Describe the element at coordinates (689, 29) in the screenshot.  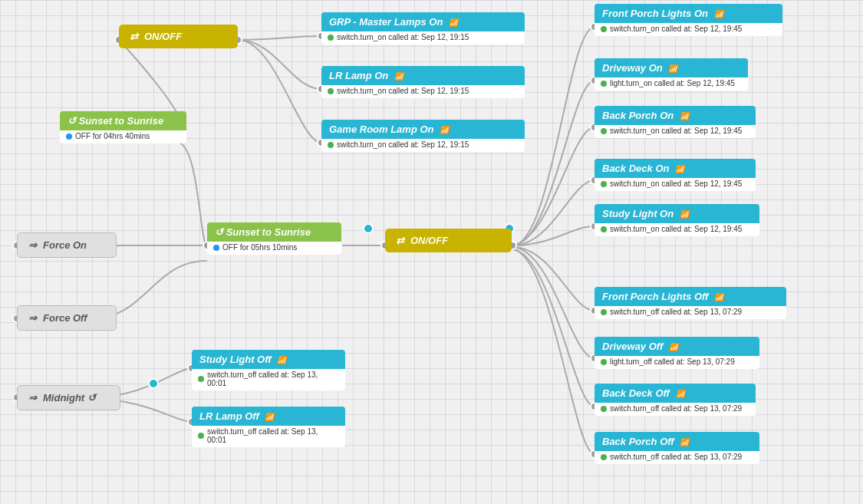
I see `front-porch-on-status: switch.turn_on called at: Sep 12, 19:45` at that location.